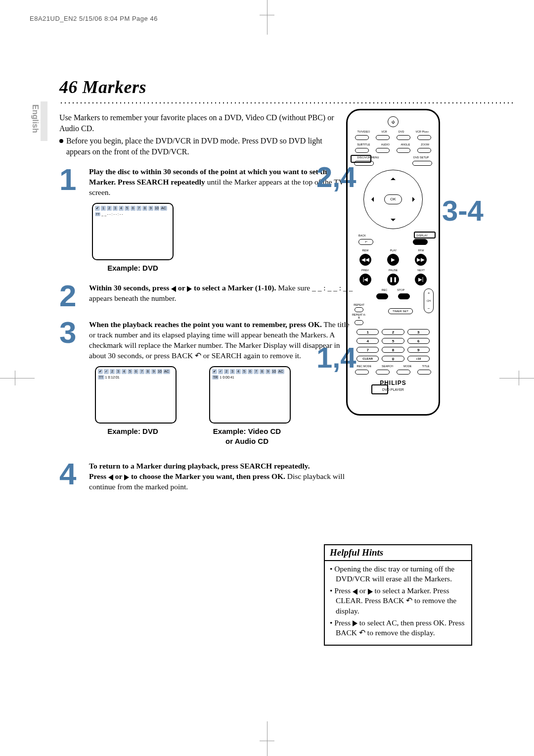 Image resolution: width=534 pixels, height=756 pixels. I want to click on highlight-display, so click(425, 235).